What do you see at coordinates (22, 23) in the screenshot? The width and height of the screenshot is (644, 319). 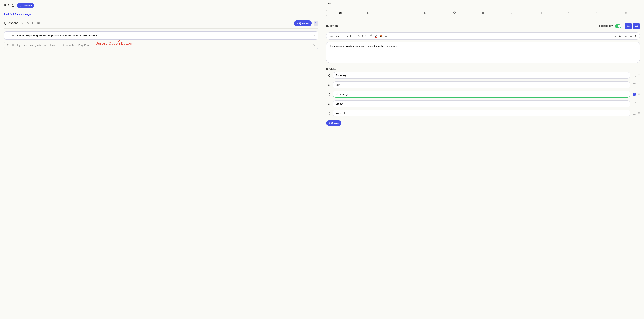 I see `shuffle-icon` at bounding box center [22, 23].